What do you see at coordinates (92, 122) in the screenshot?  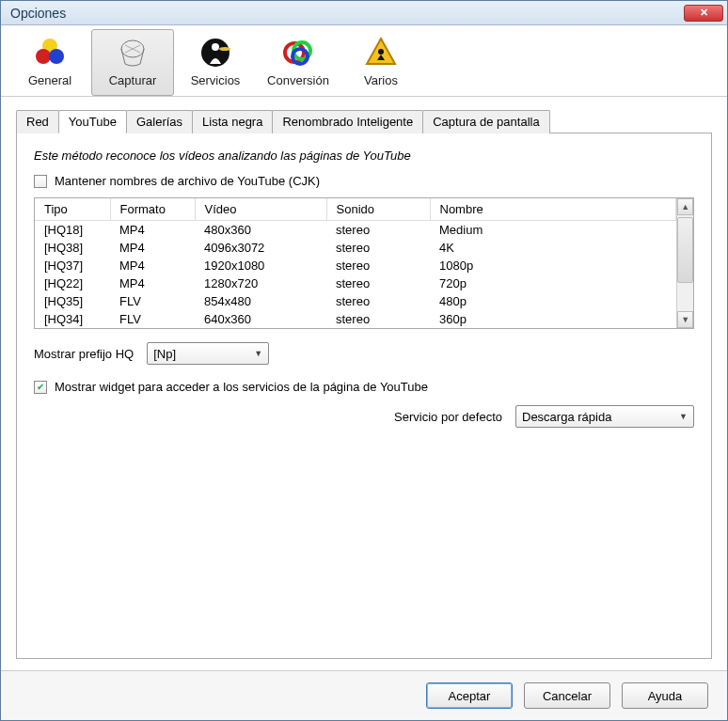 I see `tab-youtube: YouTube` at bounding box center [92, 122].